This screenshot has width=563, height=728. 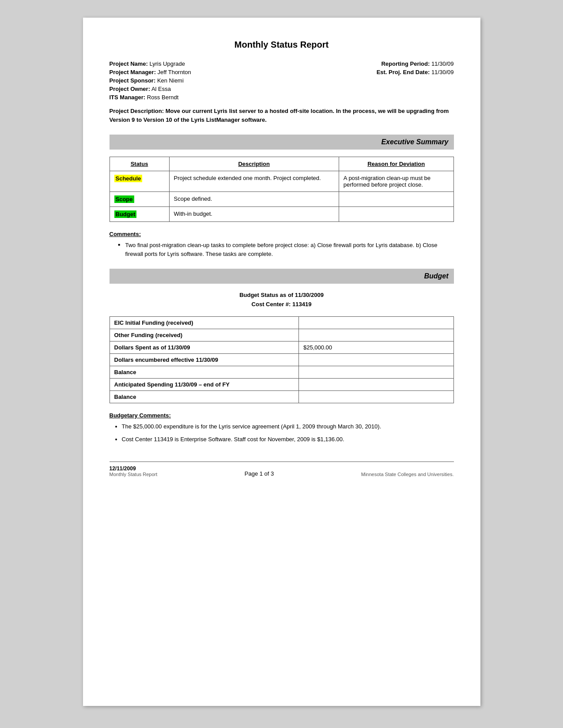 What do you see at coordinates (125, 214) in the screenshot?
I see `status-badge: Budget` at bounding box center [125, 214].